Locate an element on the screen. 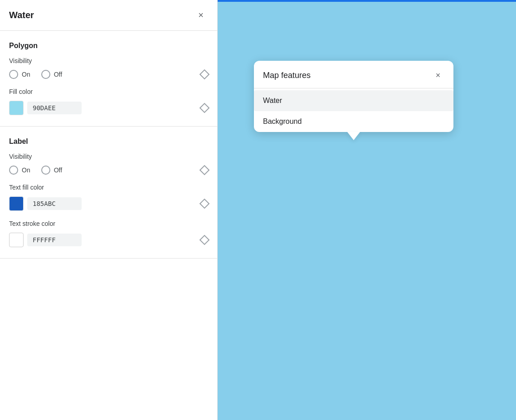 The image size is (516, 420). text-stroke-color-input-group is located at coordinates (45, 240).